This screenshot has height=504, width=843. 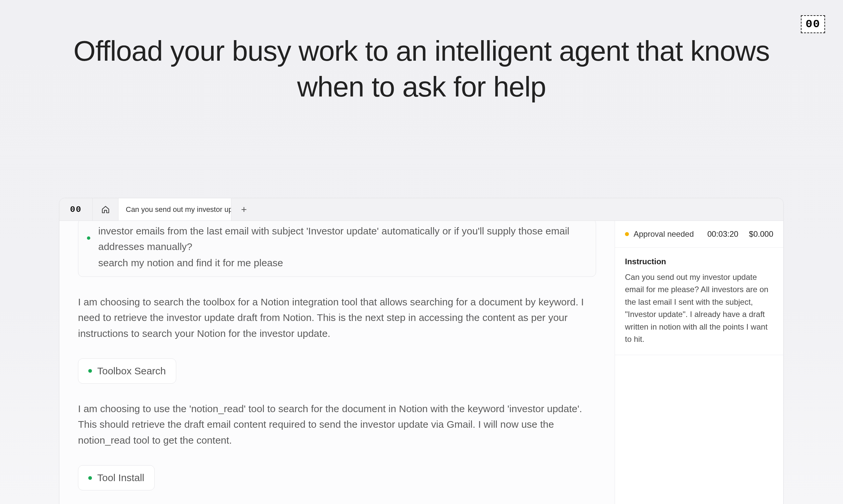 I want to click on cost-display: $0.000, so click(x=761, y=234).